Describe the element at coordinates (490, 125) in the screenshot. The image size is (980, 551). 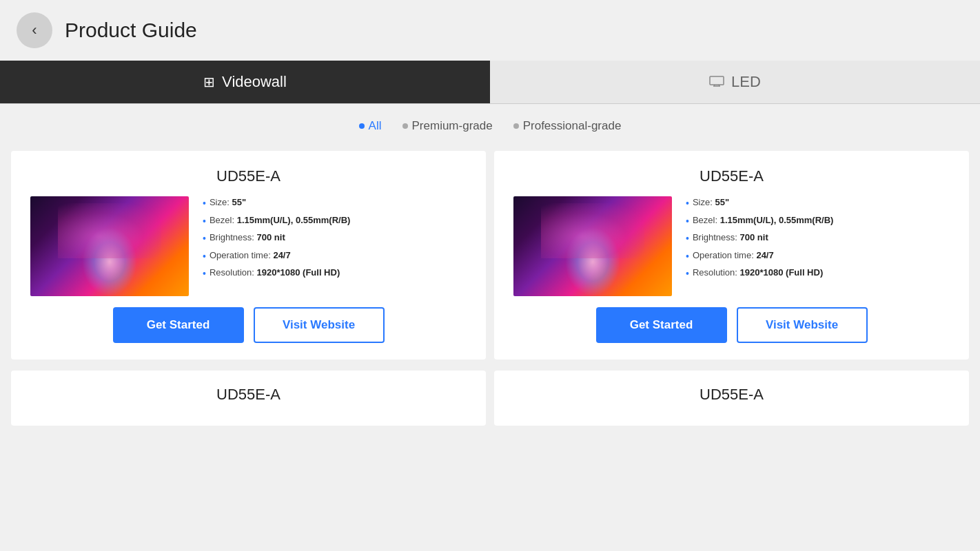
I see `filter-bar: All Premium-grade Professional-grade` at that location.